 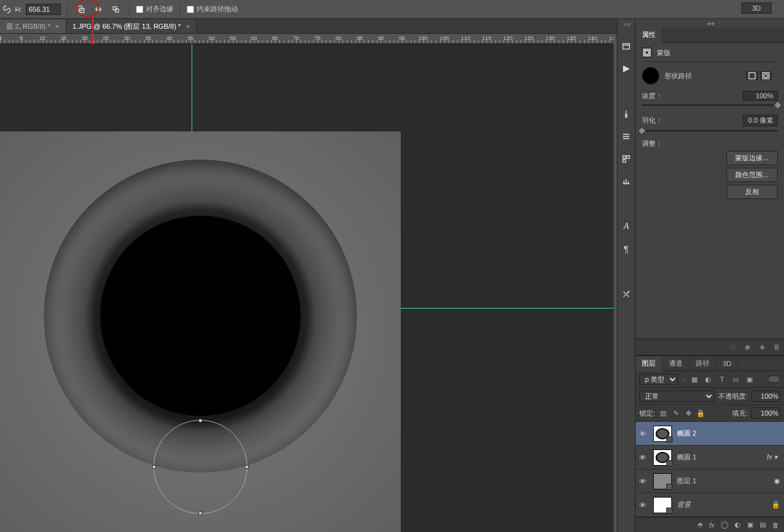 I want to click on paragraph-icon: ¶, so click(x=626, y=249).